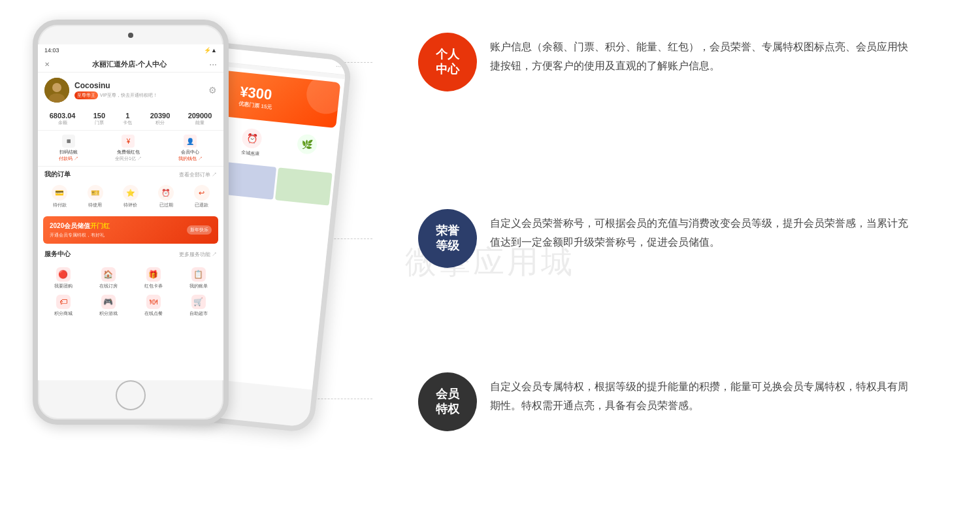  I want to click on group-buy-icon: 🔴, so click(63, 274).